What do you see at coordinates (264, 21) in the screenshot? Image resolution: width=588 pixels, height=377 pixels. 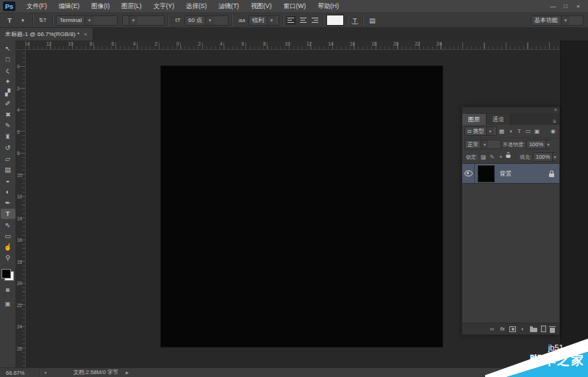 I see `anti-alias-select: 锐利 ▼` at bounding box center [264, 21].